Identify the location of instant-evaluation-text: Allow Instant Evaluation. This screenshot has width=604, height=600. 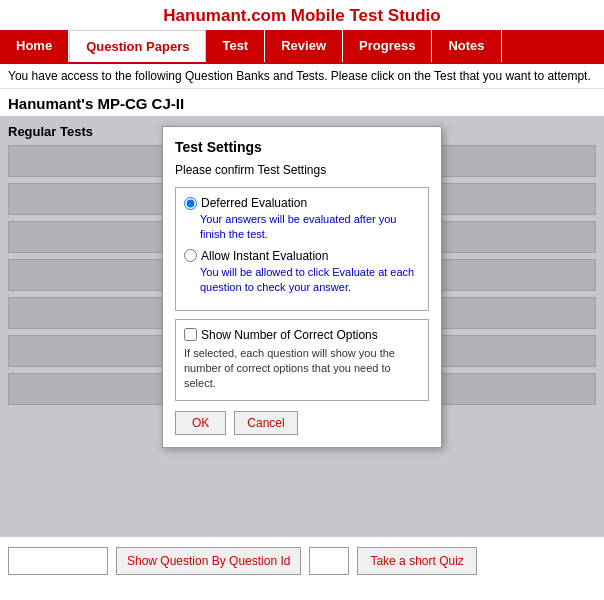
(264, 256).